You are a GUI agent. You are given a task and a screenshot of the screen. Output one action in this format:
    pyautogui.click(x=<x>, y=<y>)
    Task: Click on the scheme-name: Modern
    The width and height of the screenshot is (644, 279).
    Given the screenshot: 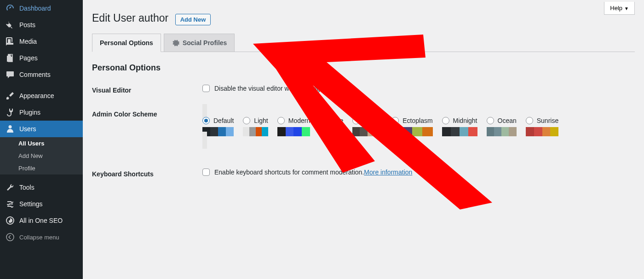 What is the action you would take?
    pyautogui.click(x=299, y=121)
    